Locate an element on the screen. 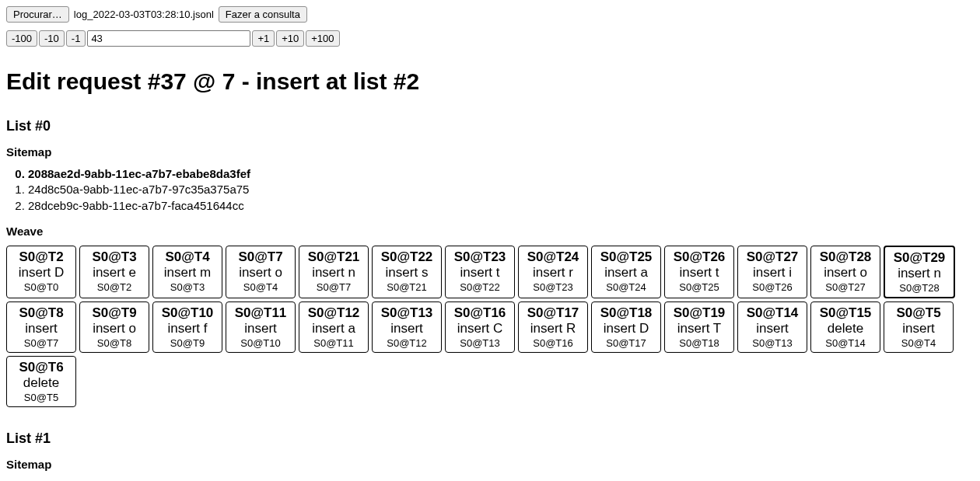 This screenshot has height=481, width=980. weave-card-ref: S0@T24 is located at coordinates (626, 288).